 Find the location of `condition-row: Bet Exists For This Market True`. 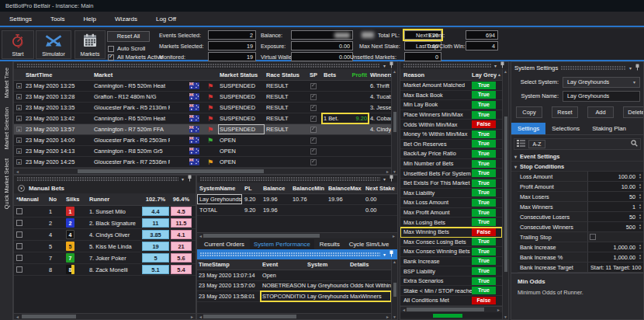

condition-row: Bet Exists For This Market True is located at coordinates (452, 183).